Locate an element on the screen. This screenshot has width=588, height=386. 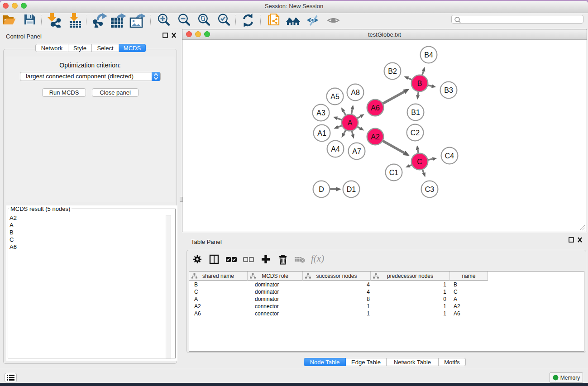
svg-text: B3 is located at coordinates (449, 91).